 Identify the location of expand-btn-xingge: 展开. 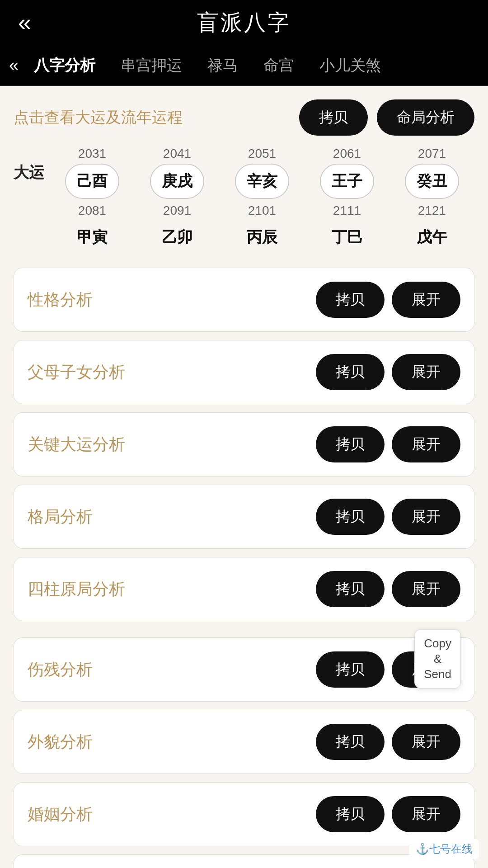
(426, 300).